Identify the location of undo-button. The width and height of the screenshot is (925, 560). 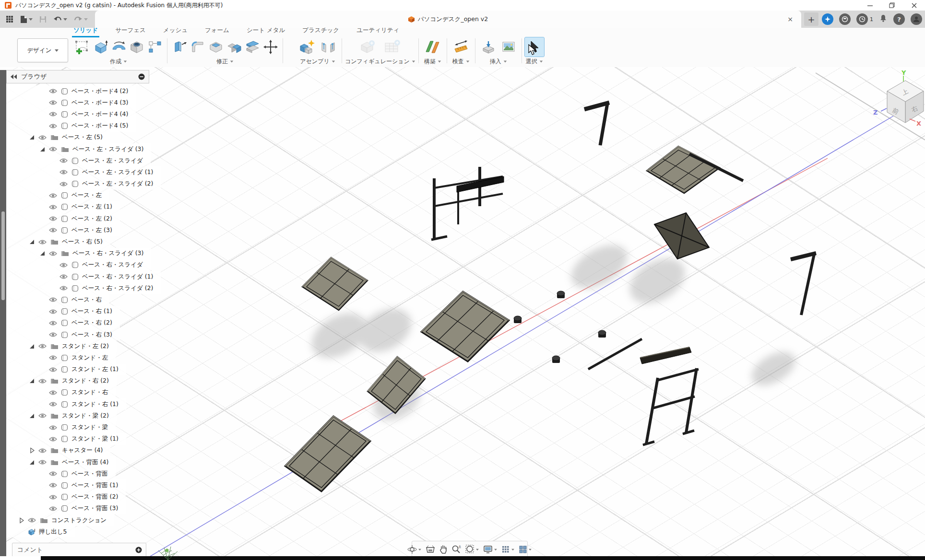
(60, 19).